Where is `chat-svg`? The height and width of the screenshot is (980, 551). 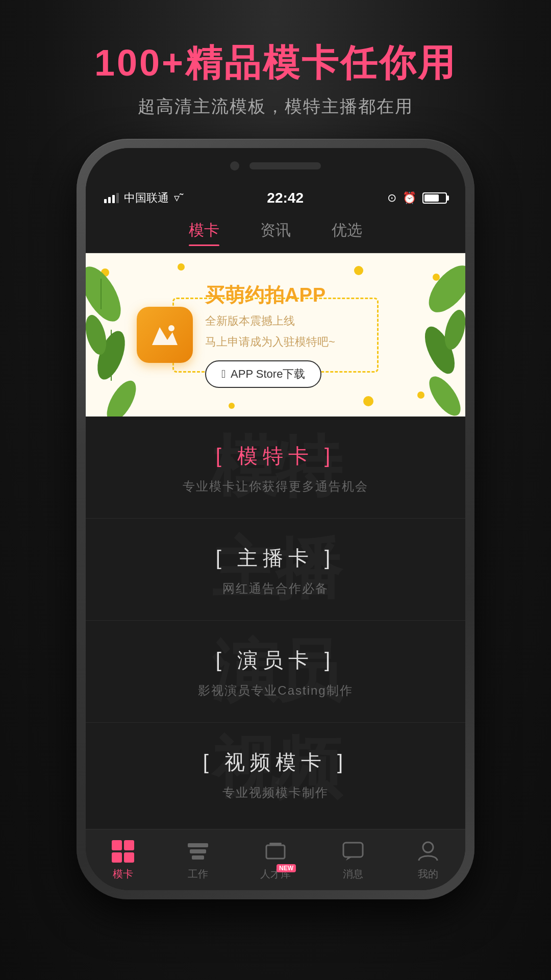 chat-svg is located at coordinates (353, 851).